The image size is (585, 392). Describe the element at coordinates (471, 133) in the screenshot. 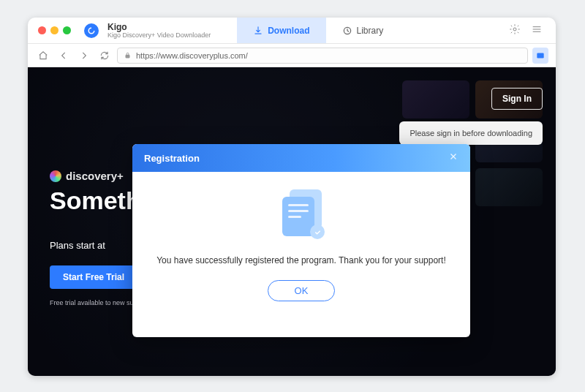

I see `tooltip-text: Please sign in before downloading` at that location.